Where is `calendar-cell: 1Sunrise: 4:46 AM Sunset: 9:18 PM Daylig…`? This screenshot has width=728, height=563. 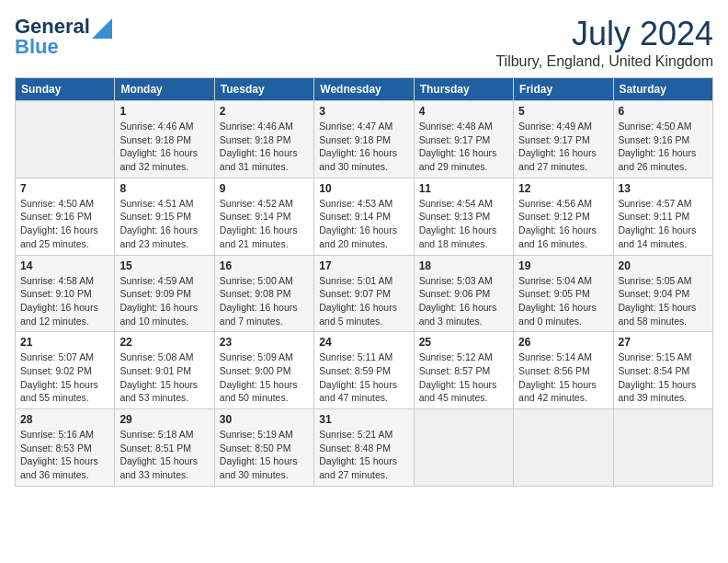 calendar-cell: 1Sunrise: 4:46 AM Sunset: 9:18 PM Daylig… is located at coordinates (165, 140).